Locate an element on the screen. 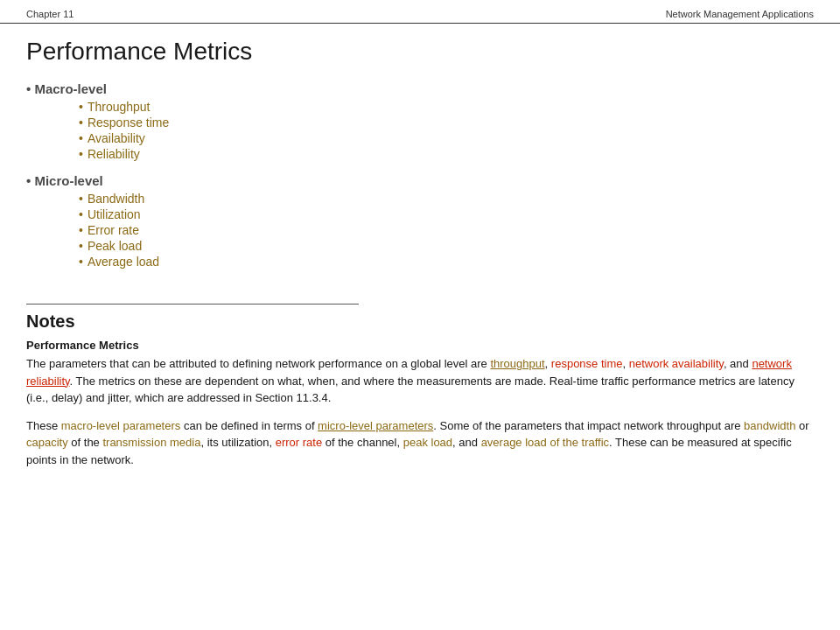 This screenshot has width=840, height=630. notes-p2-middle2: . Some of the parameters that impact net… is located at coordinates (588, 425).